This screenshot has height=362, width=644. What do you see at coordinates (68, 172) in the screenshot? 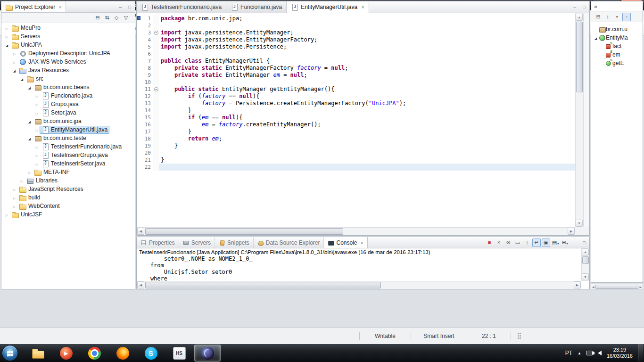
I see `tree-item-meta-inf: META-INF` at bounding box center [68, 172].